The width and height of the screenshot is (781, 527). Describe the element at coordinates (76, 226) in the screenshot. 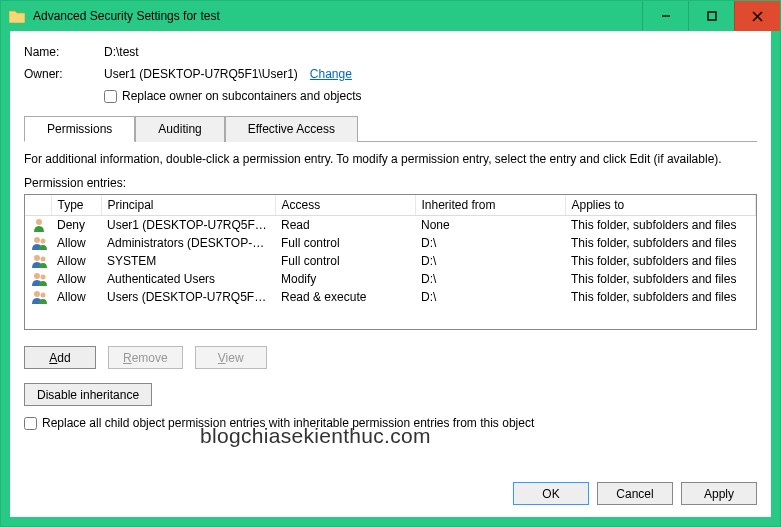

I see `cell-type: Deny` at that location.